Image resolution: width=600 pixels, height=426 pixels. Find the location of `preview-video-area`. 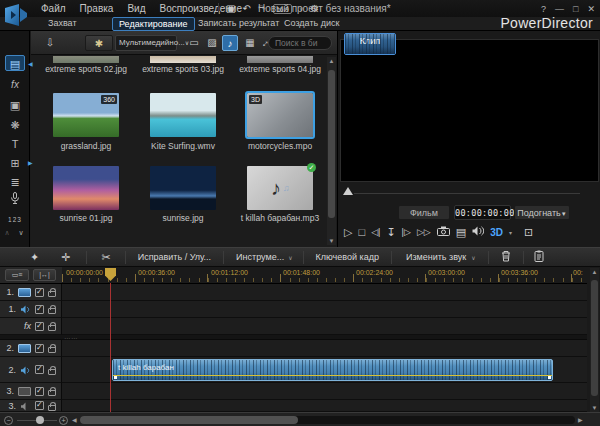

preview-video-area is located at coordinates (470, 110).